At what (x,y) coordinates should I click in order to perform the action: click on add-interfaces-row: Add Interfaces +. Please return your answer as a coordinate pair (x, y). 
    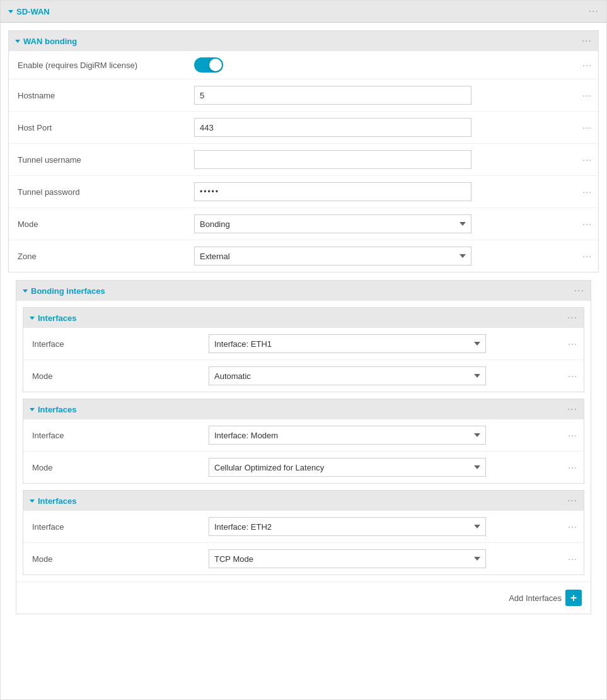
    Looking at the image, I should click on (304, 598).